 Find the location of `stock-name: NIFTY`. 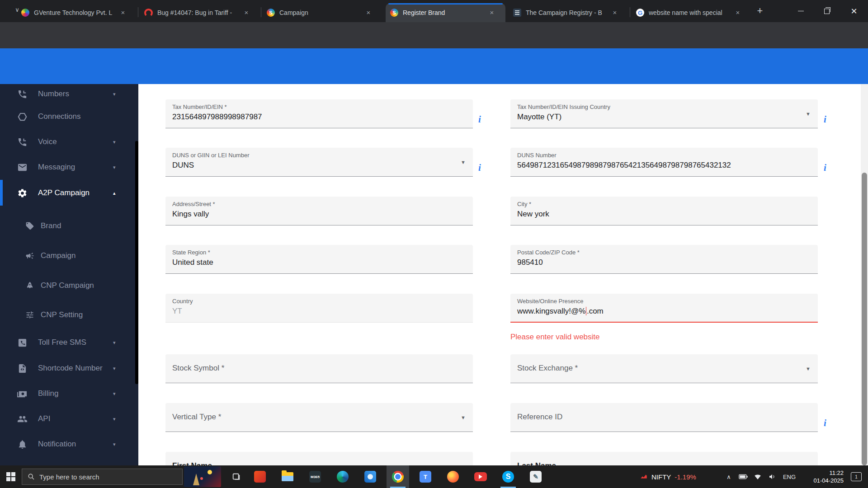

stock-name: NIFTY is located at coordinates (661, 477).